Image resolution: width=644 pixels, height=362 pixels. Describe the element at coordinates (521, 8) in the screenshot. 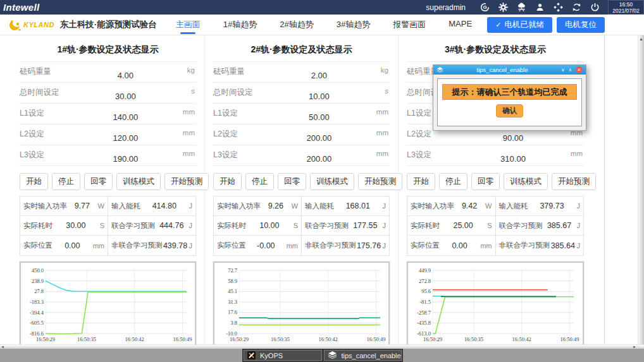

I see `cloud-network-icon` at that location.